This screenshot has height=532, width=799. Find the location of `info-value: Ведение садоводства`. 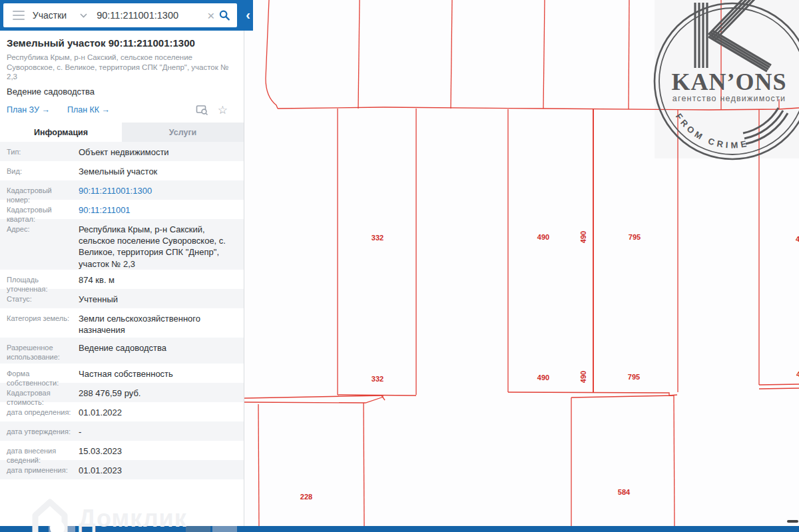

info-value: Ведение садоводства is located at coordinates (126, 350).